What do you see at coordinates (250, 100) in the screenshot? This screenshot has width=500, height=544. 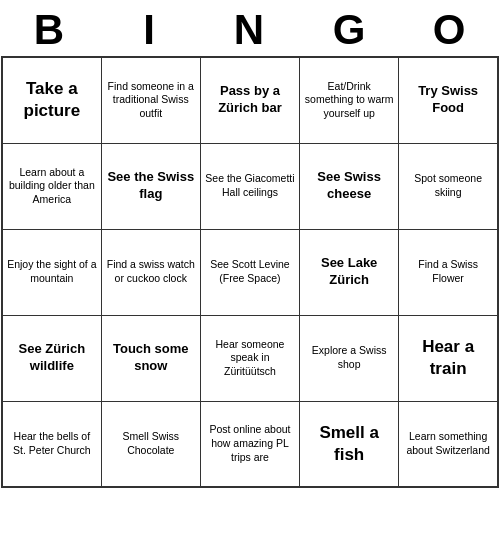 I see `cell-0-2: Pass by a Zürich bar` at bounding box center [250, 100].